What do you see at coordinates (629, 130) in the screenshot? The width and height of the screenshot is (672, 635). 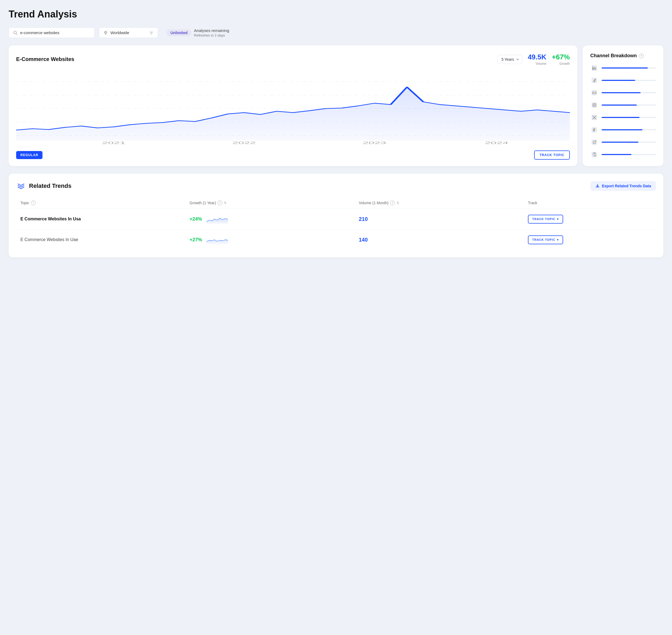 I see `facebook-bar-track` at bounding box center [629, 130].